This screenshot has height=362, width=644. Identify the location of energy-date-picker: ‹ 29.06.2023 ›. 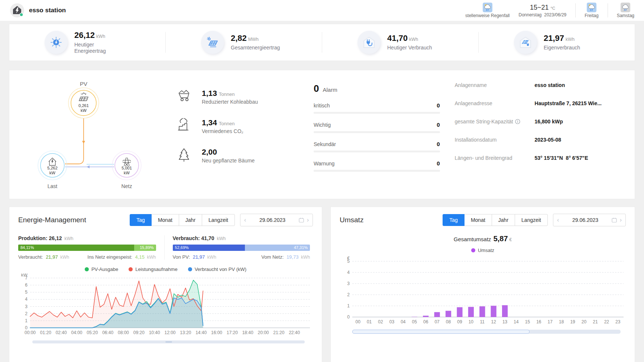
(276, 220).